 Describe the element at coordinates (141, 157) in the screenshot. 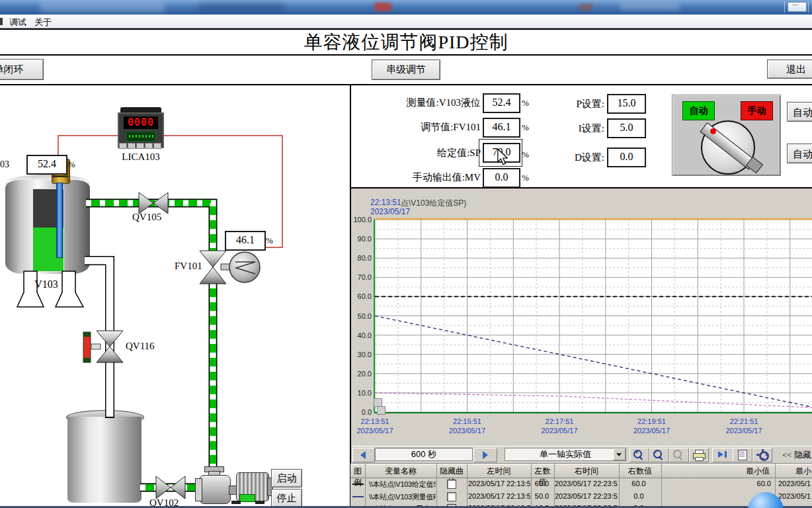

I see `controller-label: LICA103` at that location.